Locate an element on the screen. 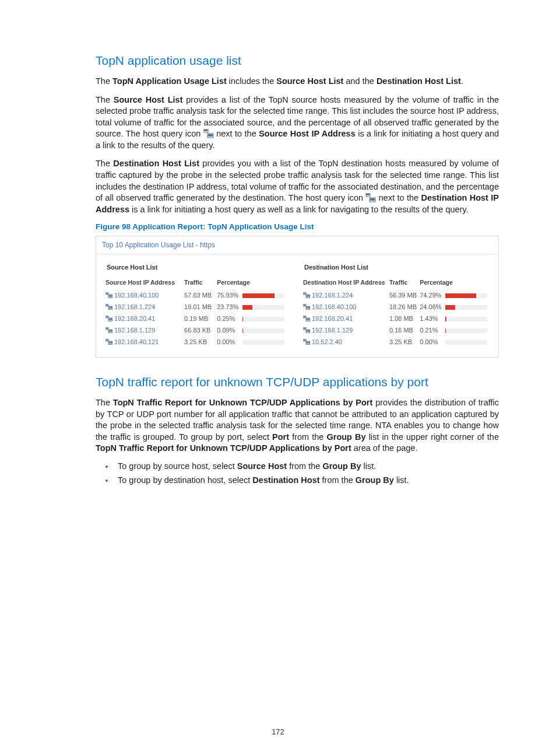  panel-title: Destination Host List is located at coordinates (397, 267).